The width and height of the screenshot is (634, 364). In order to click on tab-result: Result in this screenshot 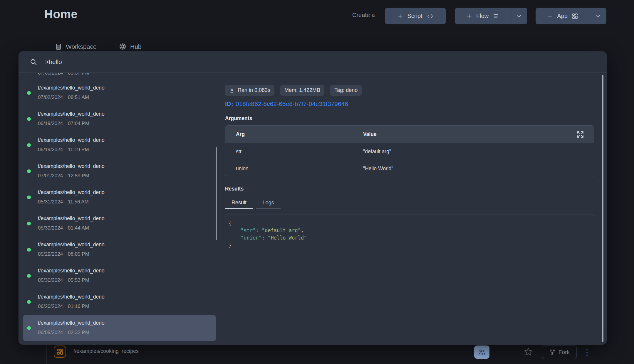, I will do `click(239, 204)`.